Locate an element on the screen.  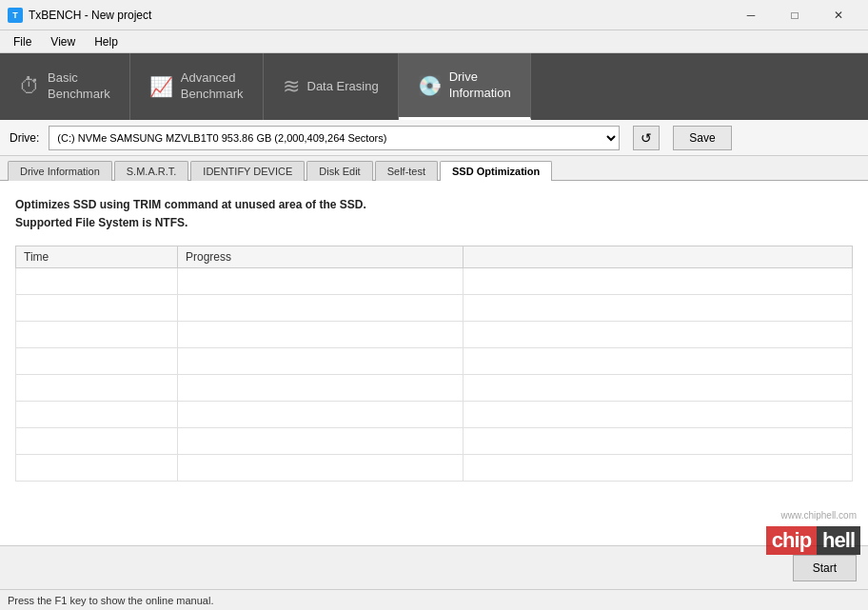
advanced-benchmark-label: AdvancedBenchmark is located at coordinates (212, 87).